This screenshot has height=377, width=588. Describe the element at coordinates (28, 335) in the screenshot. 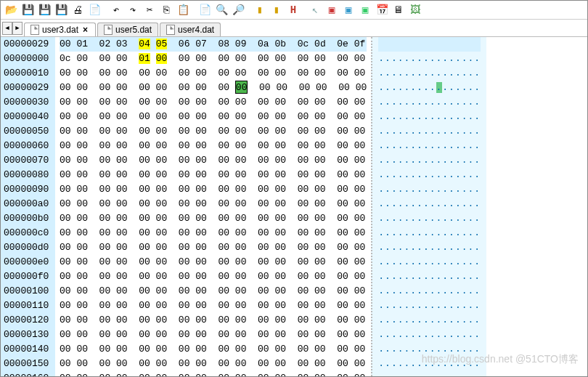

I see `offset-label: 00000130` at that location.